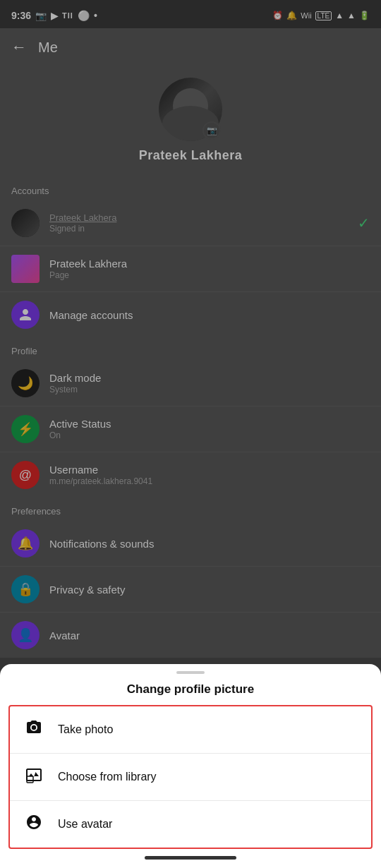 The height and width of the screenshot is (868, 381). What do you see at coordinates (190, 776) in the screenshot?
I see `choose-library-option: Choose from library` at bounding box center [190, 776].